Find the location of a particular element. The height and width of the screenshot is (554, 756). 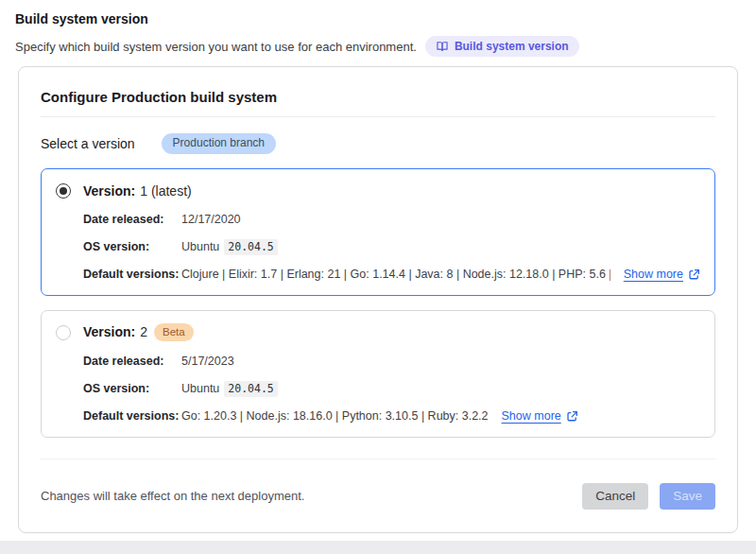

page-description: Specify which build system version you w… is located at coordinates (215, 47).